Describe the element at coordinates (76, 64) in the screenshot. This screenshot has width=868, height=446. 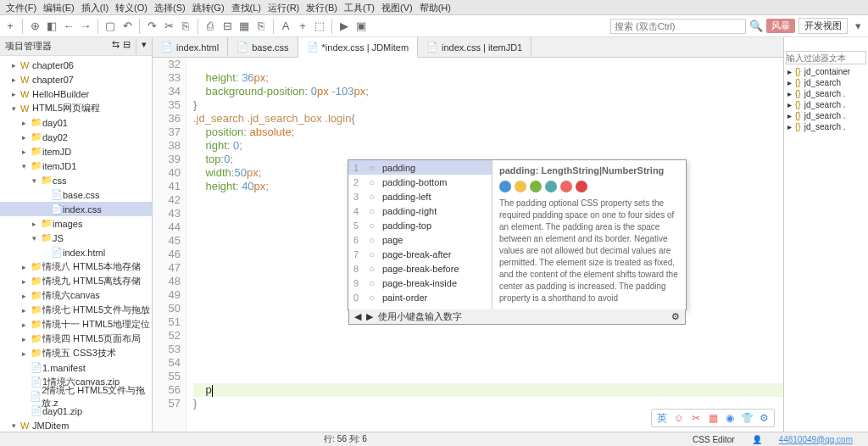
I see `tree-item: ▸Wchapter06` at that location.